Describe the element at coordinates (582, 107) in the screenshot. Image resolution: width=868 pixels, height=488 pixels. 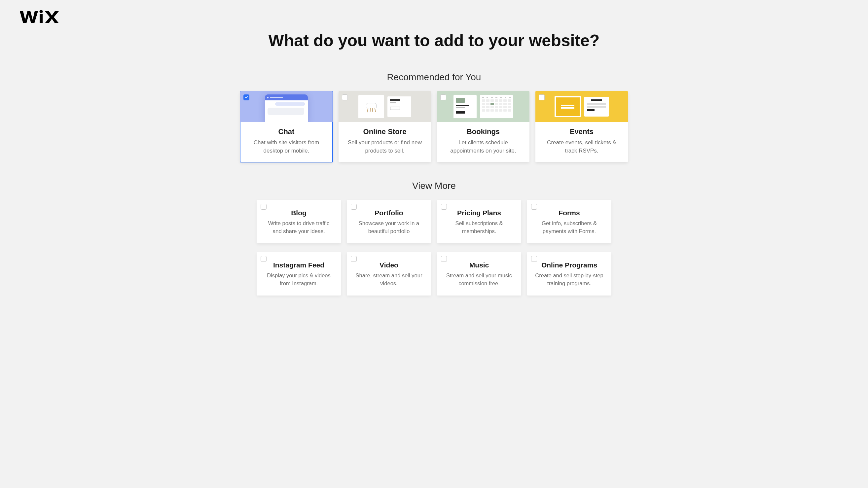
I see `feature-thumb-events` at that location.